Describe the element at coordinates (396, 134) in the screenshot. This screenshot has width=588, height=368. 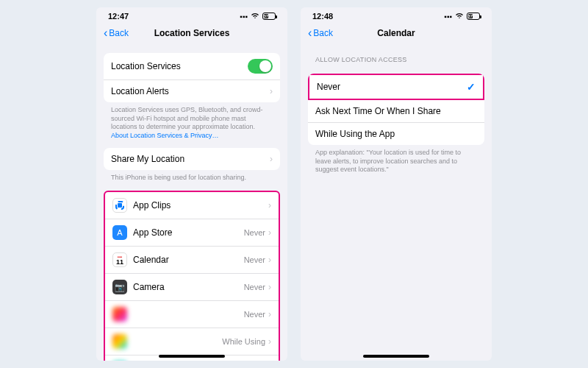
I see `option-while-using: While Using the App` at that location.